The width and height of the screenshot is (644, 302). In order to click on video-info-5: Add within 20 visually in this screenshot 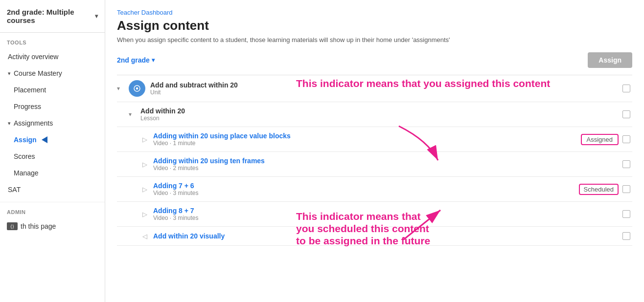, I will do `click(388, 236)`.